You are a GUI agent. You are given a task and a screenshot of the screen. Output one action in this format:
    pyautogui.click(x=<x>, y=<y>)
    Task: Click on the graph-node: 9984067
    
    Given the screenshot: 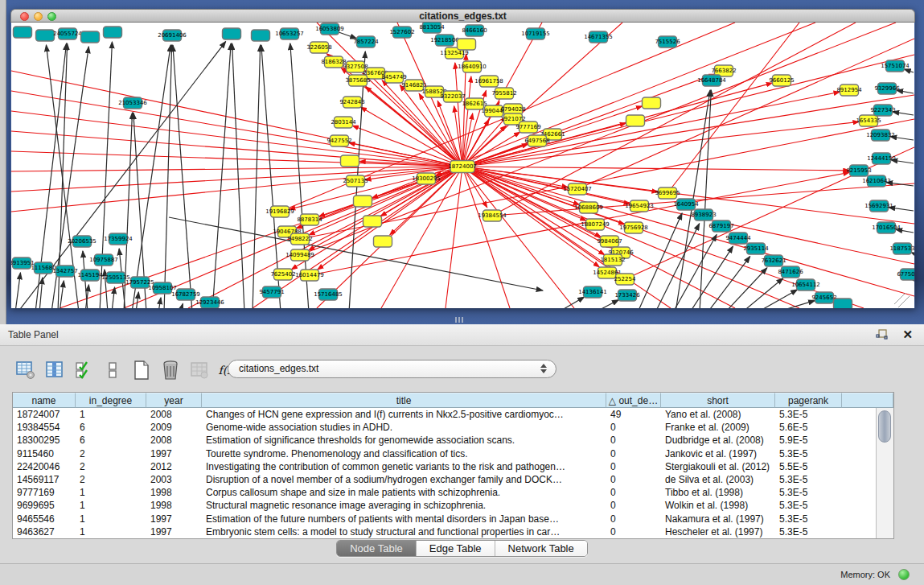 What is the action you would take?
    pyautogui.click(x=610, y=241)
    